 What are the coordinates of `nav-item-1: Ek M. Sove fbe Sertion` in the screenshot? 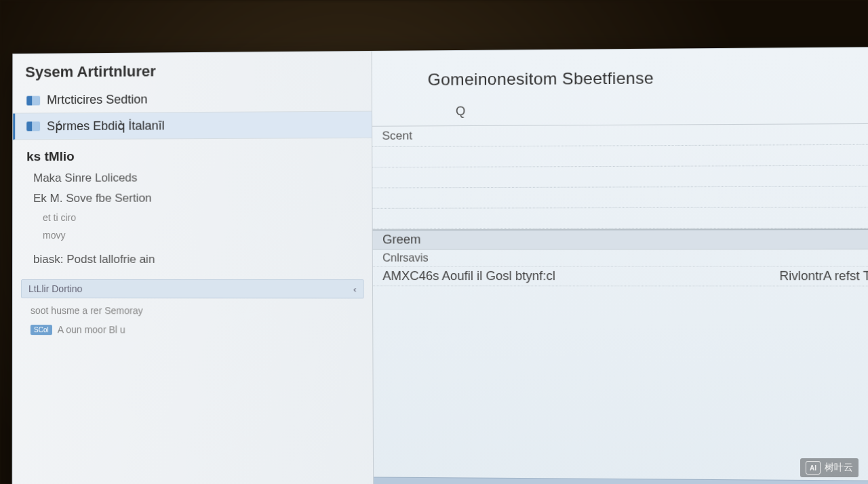 It's located at (193, 199).